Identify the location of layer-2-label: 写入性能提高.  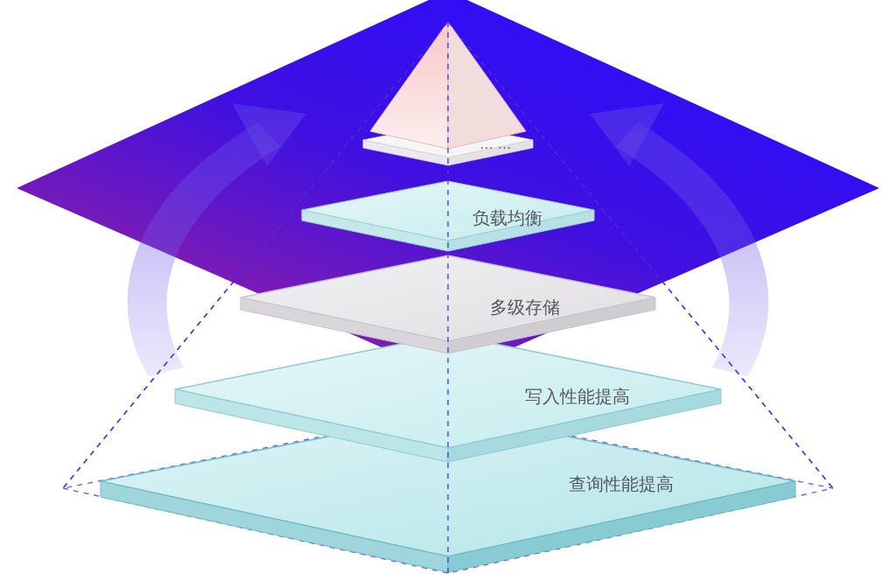
(578, 396).